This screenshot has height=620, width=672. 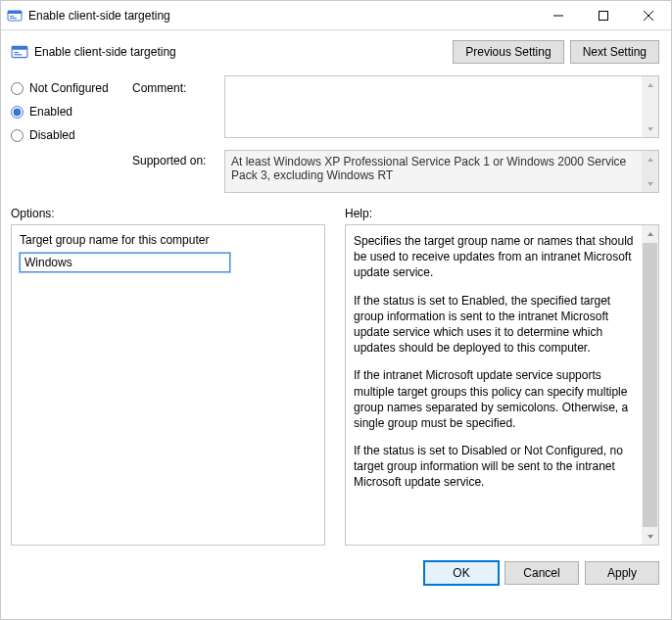 What do you see at coordinates (176, 171) in the screenshot?
I see `supported-on-label: Supported on:` at bounding box center [176, 171].